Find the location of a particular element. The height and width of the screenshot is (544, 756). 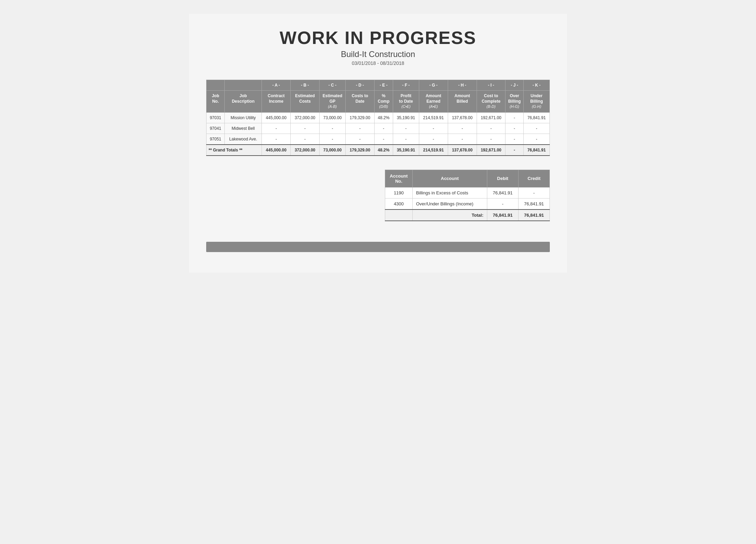

table-row: 97041 Midwest Bell - - - - - - - - - - - is located at coordinates (378, 128).